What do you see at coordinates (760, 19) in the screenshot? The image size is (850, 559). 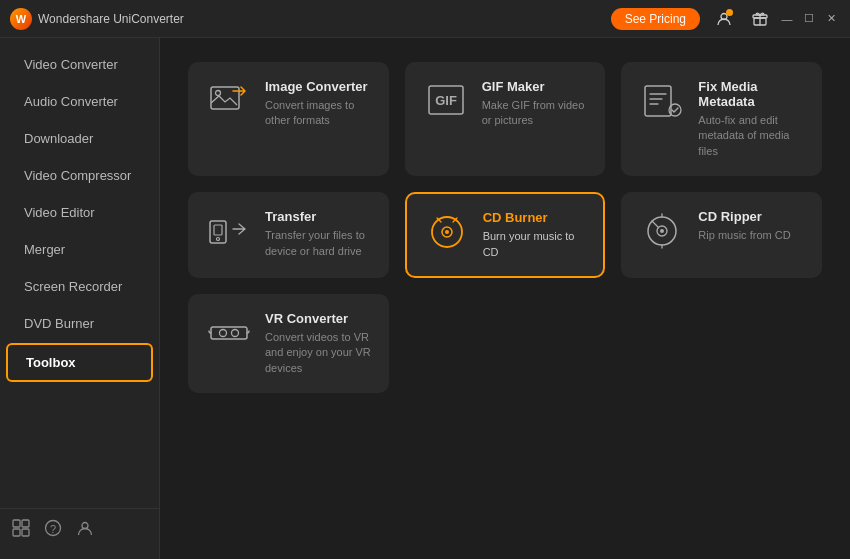 I see `gift-icon` at bounding box center [760, 19].